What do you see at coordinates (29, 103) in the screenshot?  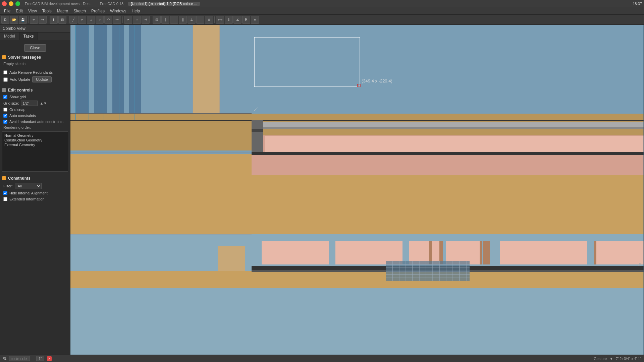 I see `grid-size-input` at bounding box center [29, 103].